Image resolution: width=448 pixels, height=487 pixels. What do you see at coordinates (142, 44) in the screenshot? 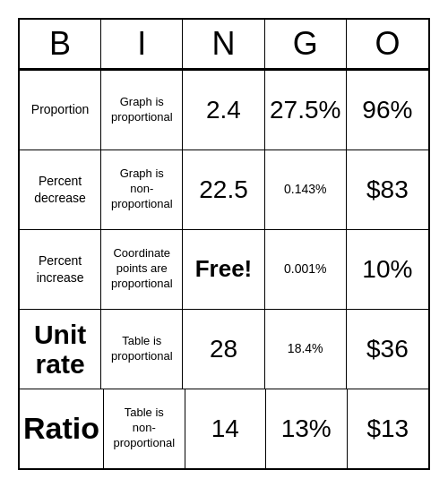
I see `header-cell-I: I` at bounding box center [142, 44].